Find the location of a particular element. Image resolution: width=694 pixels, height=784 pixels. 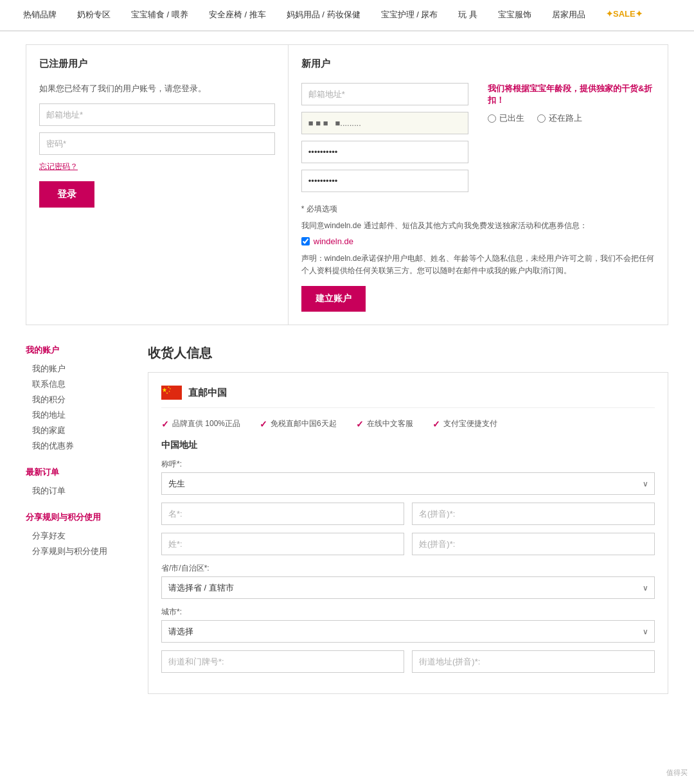

check-icon-1: ✓ is located at coordinates (165, 424).